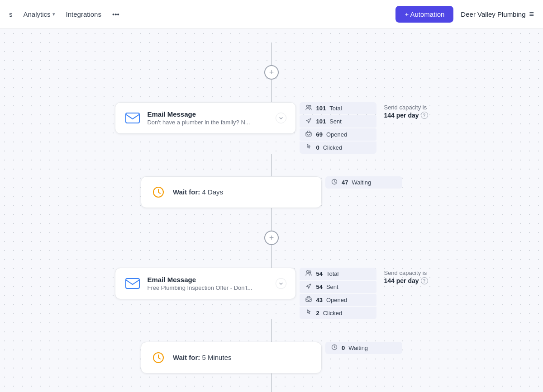  What do you see at coordinates (309, 147) in the screenshot?
I see `click-icon` at bounding box center [309, 147].